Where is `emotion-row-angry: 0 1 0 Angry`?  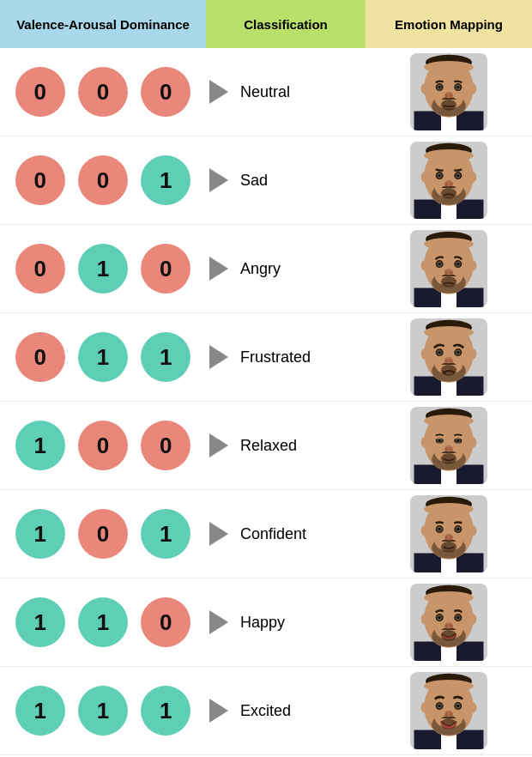
emotion-row-angry: 0 1 0 Angry is located at coordinates (266, 269).